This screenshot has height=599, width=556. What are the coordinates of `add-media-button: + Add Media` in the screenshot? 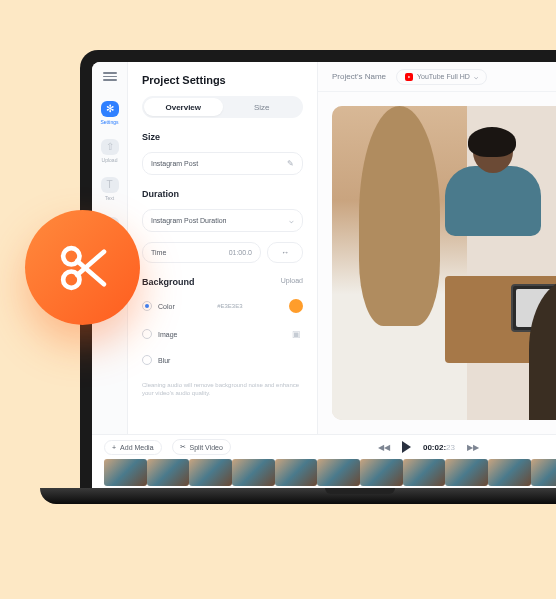 It's located at (133, 448).